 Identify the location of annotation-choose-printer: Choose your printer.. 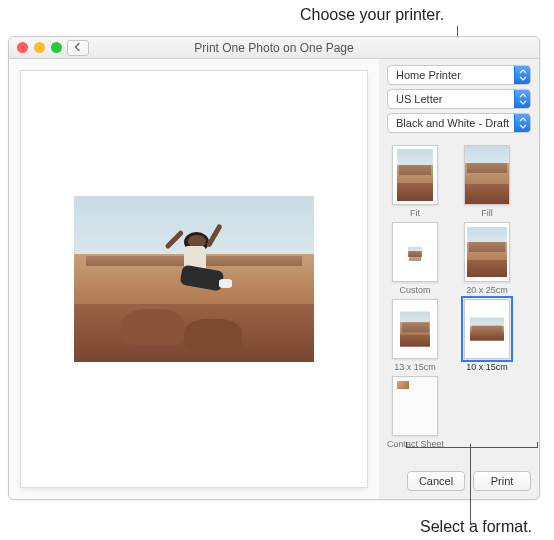
(372, 15).